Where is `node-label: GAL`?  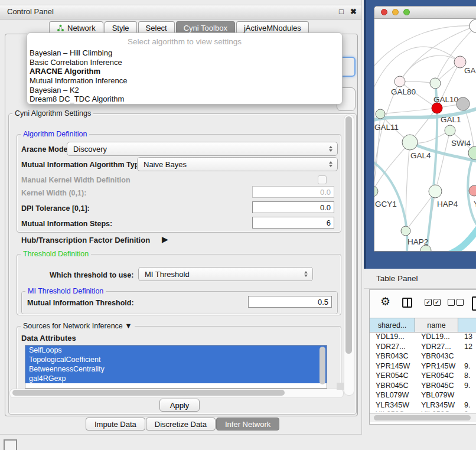
node-label: GAL is located at coordinates (470, 71).